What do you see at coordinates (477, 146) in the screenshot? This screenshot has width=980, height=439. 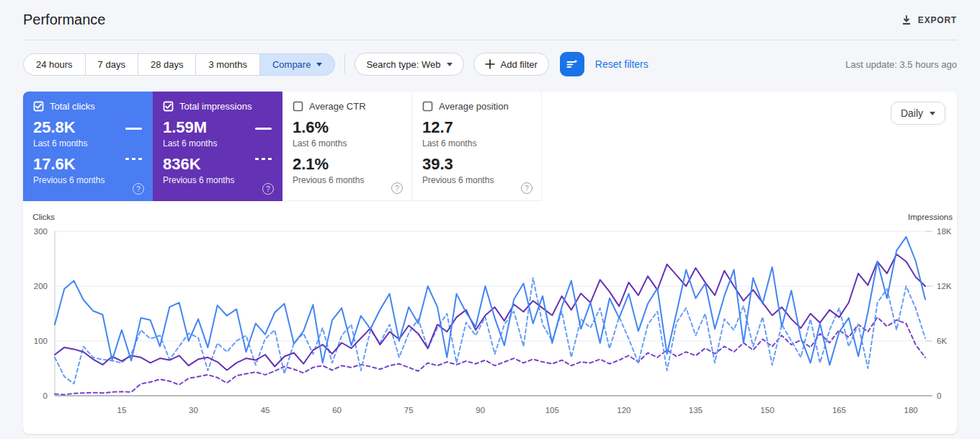 I see `tile-average-position: Average position 12.7 Last 6 months 39.3…` at bounding box center [477, 146].